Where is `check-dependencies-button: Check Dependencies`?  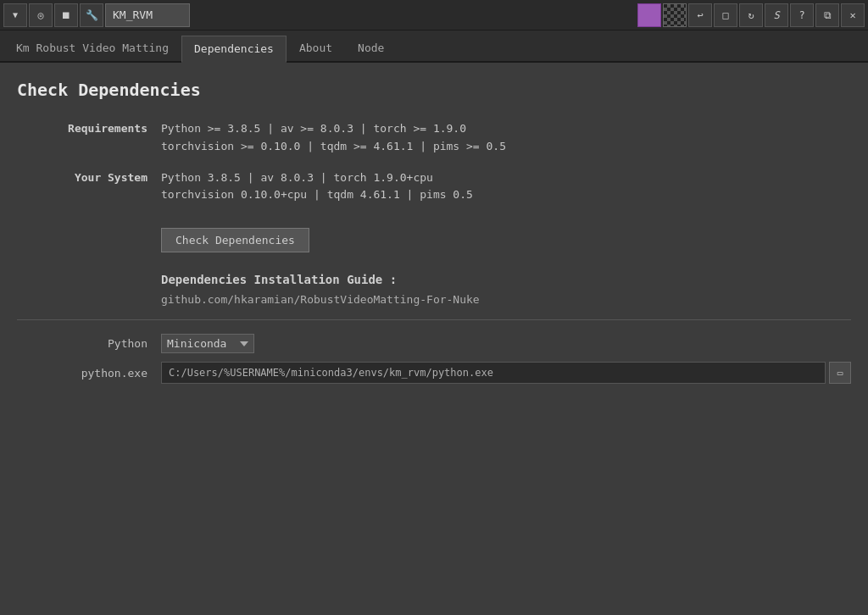
check-dependencies-button: Check Dependencies is located at coordinates (236, 241).